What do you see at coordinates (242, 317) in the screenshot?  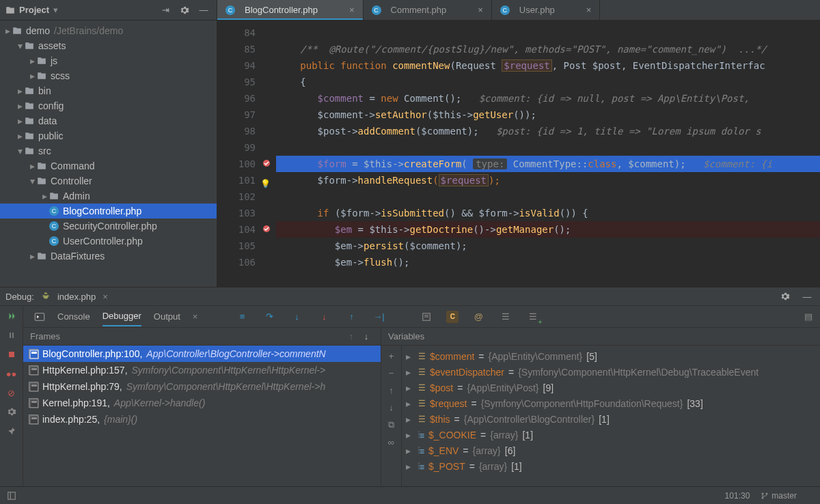 I see `show-execution-point-icon: ≡` at bounding box center [242, 317].